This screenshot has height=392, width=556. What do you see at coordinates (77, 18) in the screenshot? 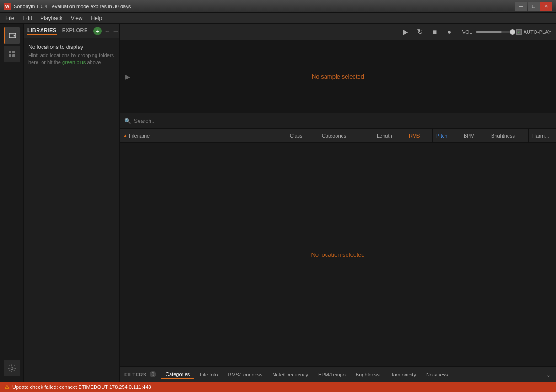
I see `menu-view: View` at bounding box center [77, 18].